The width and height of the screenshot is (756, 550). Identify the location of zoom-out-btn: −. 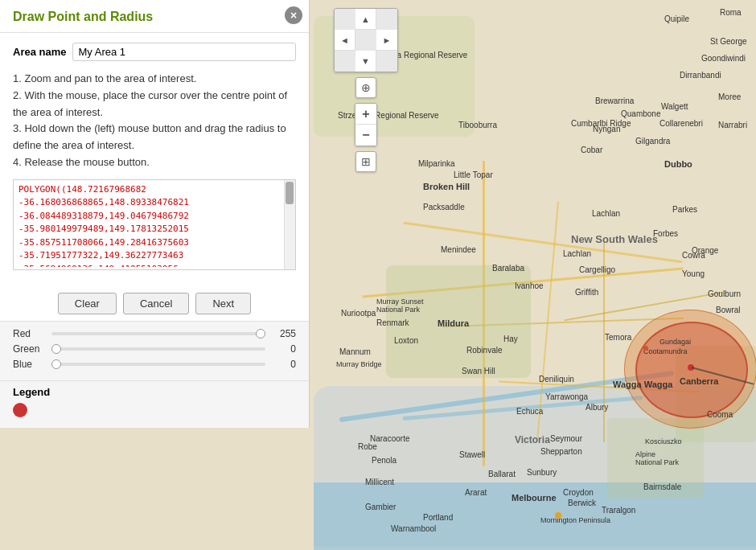
(366, 135).